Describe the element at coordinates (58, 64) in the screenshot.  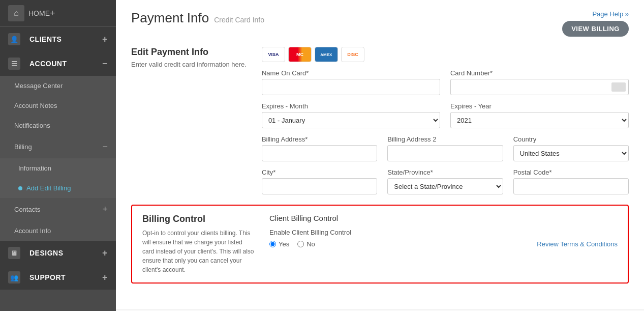
I see `sidebar-item-account: ☰ ACCOUNT −` at that location.